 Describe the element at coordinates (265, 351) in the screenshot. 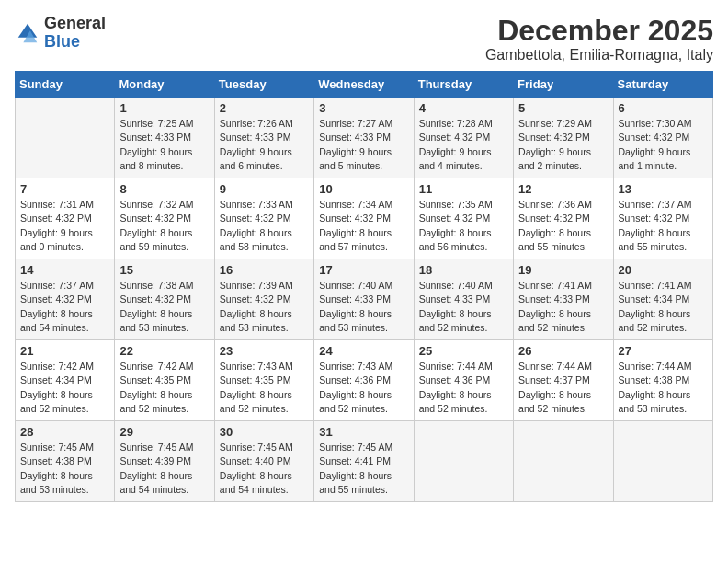

I see `day-number: 23` at that location.